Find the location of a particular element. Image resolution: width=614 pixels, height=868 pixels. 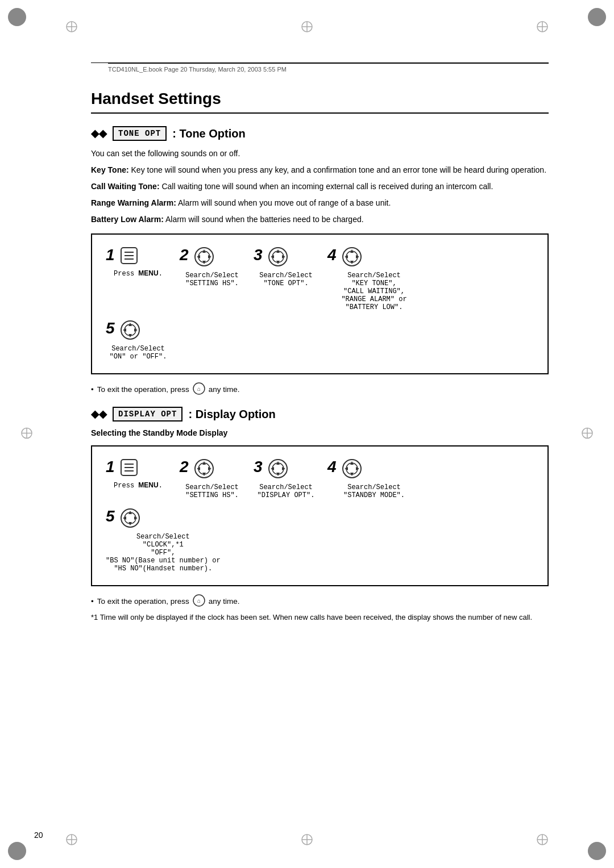

reg-mark-top-left is located at coordinates (72, 27).